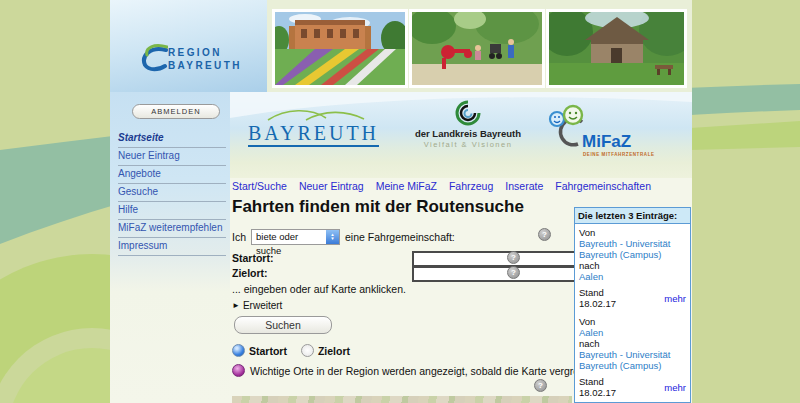  Describe the element at coordinates (392, 237) in the screenshot. I see `mode-row: Ich biete oder suche ▲▼ eine Fahrgemeins…` at that location.